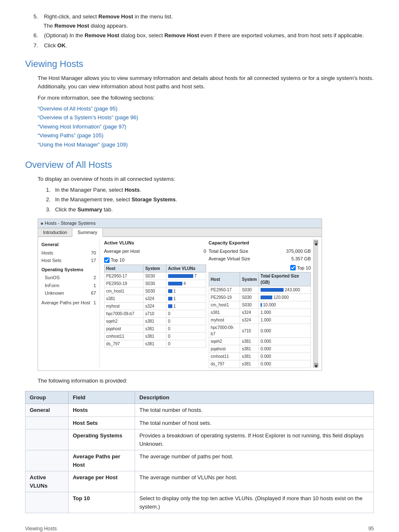 The height and width of the screenshot is (532, 399). I want to click on section2-step-1: 1. In the Manager Pane, select Hosts., so click(210, 190).